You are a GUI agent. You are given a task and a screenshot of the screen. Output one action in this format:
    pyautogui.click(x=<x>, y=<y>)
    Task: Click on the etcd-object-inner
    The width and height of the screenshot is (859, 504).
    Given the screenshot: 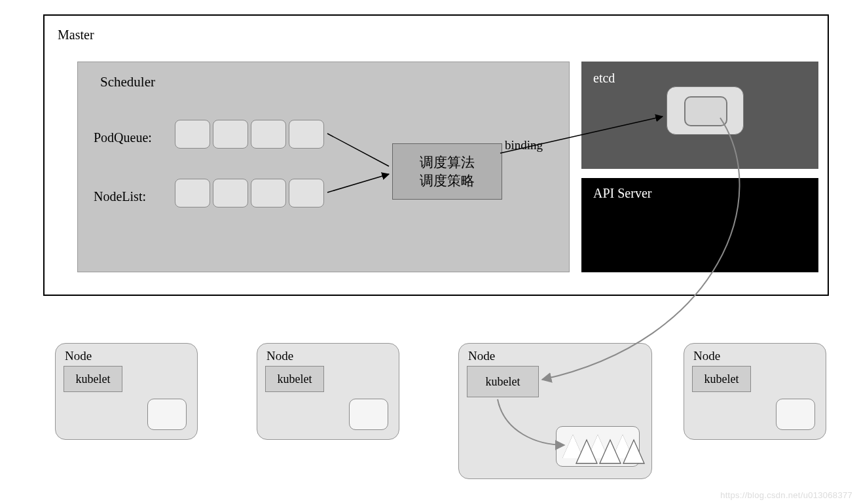 What is the action you would take?
    pyautogui.click(x=706, y=111)
    